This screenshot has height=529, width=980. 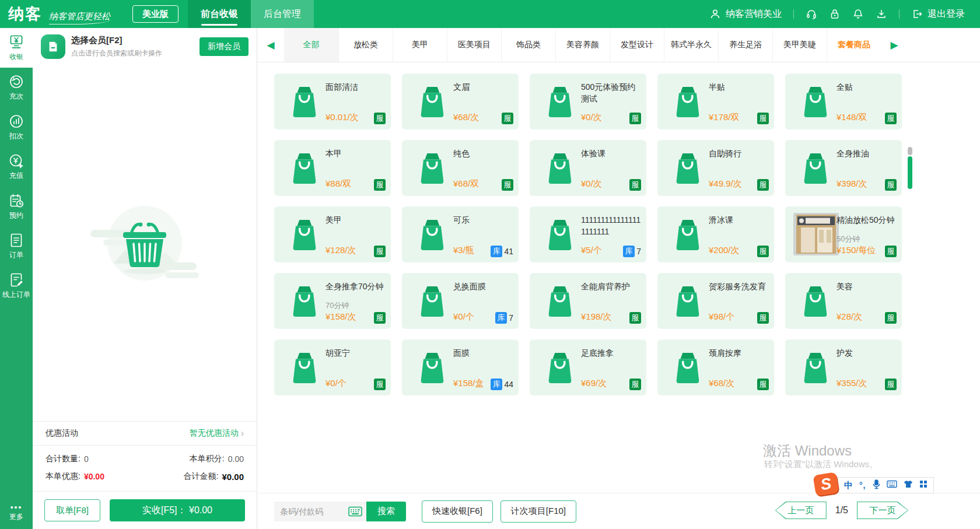 What do you see at coordinates (848, 239) in the screenshot?
I see `product-duration: 50分钟` at bounding box center [848, 239].